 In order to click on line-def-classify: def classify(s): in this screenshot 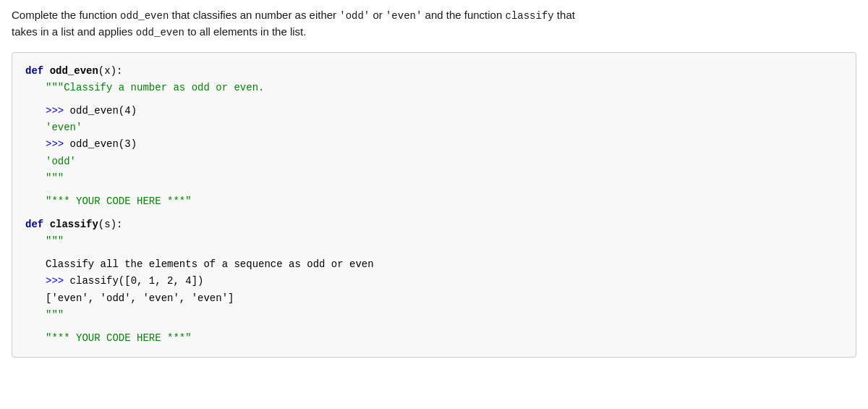, I will do `click(434, 224)`.